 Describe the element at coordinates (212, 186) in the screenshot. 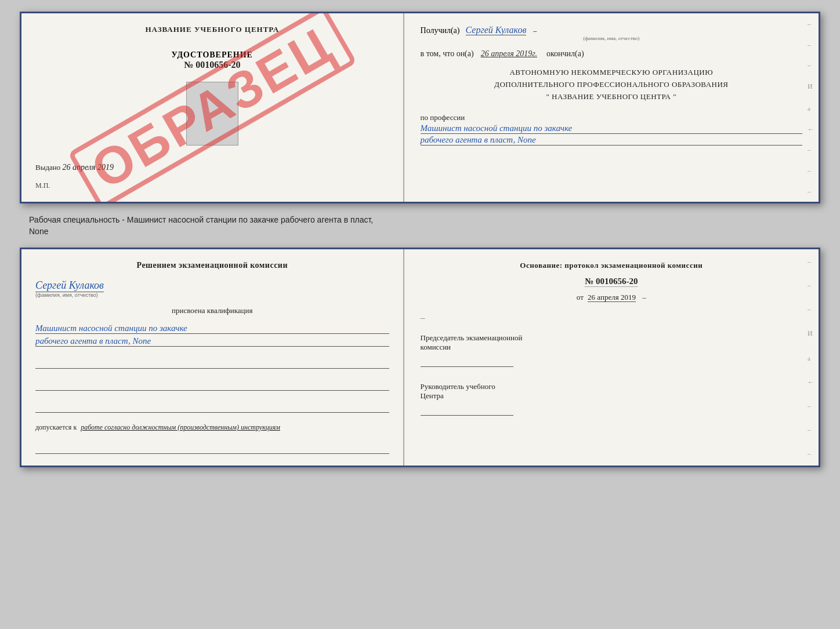

I see `mp-label: М.П.` at that location.